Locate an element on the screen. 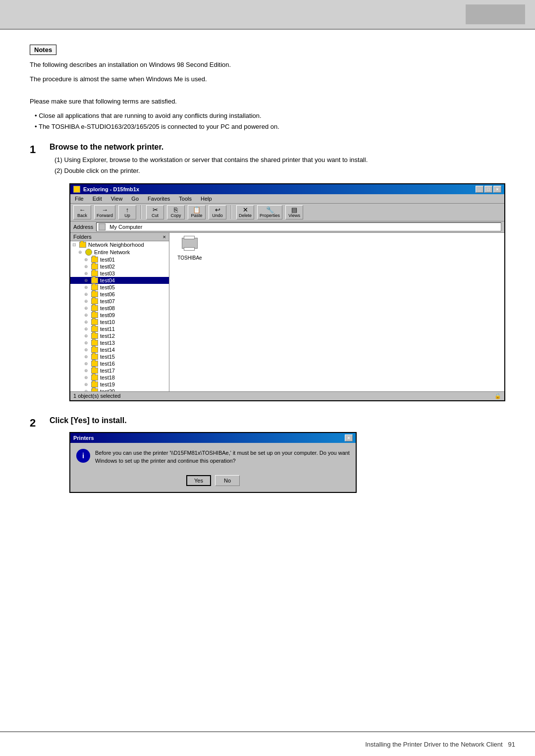 The image size is (535, 756). step1-title: Browse to the network printer. is located at coordinates (277, 147).